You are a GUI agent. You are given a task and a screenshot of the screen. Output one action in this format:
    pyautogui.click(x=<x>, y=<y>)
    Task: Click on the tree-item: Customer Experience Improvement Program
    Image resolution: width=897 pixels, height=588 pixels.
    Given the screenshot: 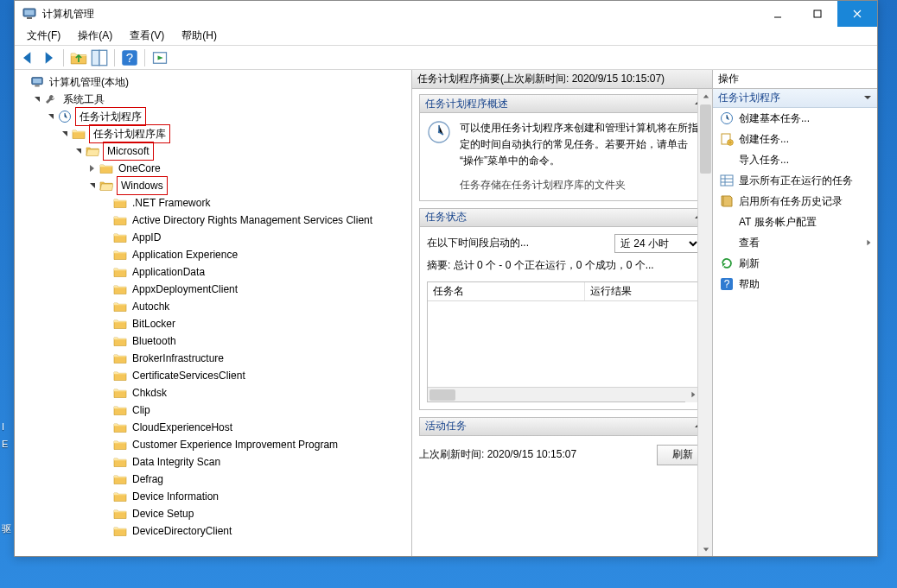 What is the action you would take?
    pyautogui.click(x=213, y=445)
    